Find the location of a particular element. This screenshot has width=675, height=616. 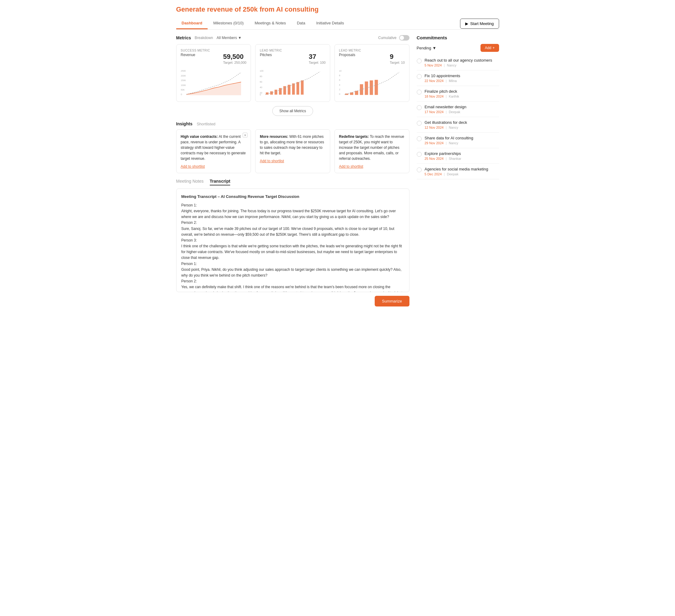

tab-data: Data is located at coordinates (301, 23).